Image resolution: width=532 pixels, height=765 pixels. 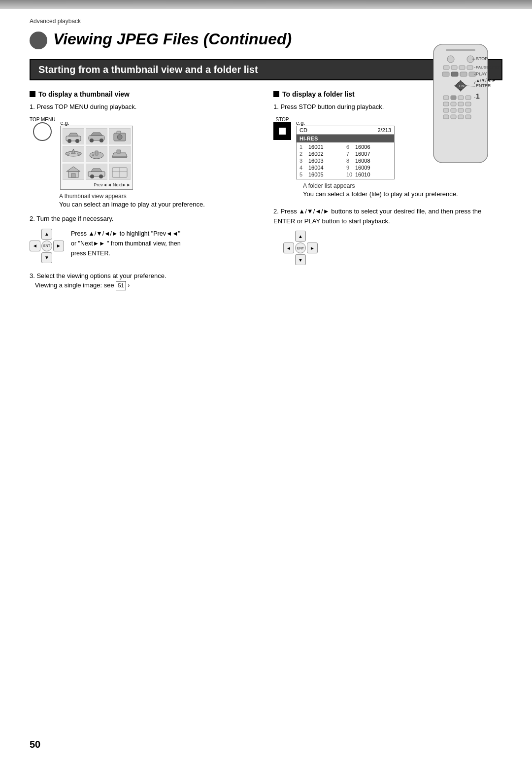 What do you see at coordinates (73, 136) in the screenshot?
I see `thumb-car1` at bounding box center [73, 136].